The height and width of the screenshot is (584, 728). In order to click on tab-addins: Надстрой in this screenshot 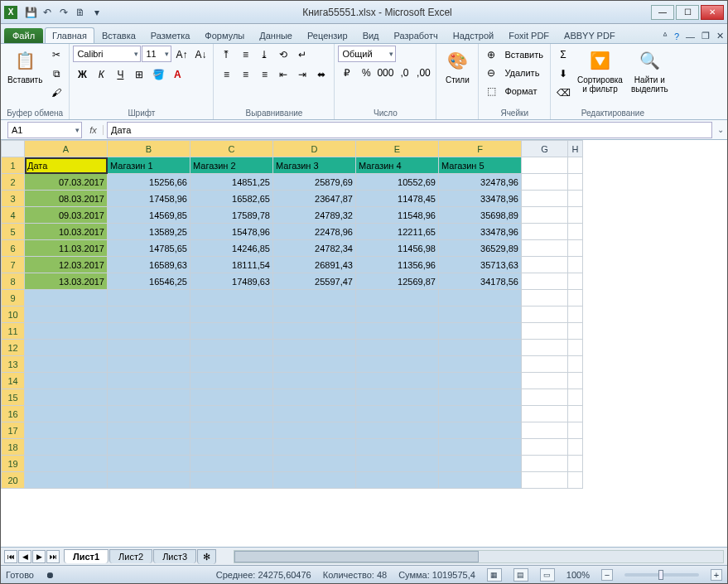, I will do `click(474, 35)`.